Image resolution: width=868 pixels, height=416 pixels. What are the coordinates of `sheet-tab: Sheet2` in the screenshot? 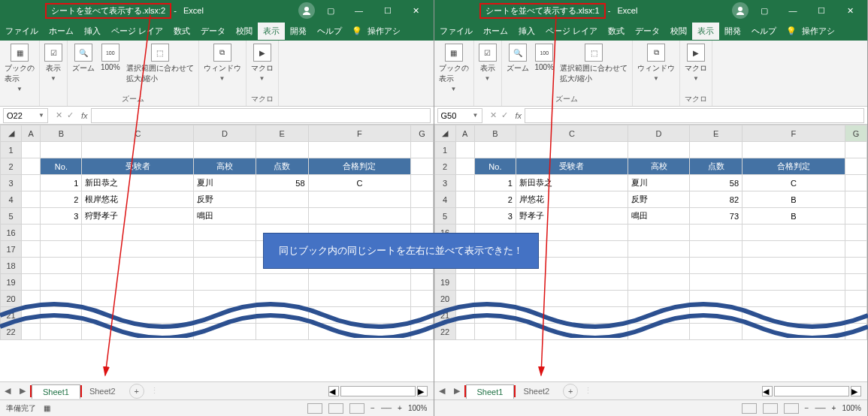 It's located at (102, 391).